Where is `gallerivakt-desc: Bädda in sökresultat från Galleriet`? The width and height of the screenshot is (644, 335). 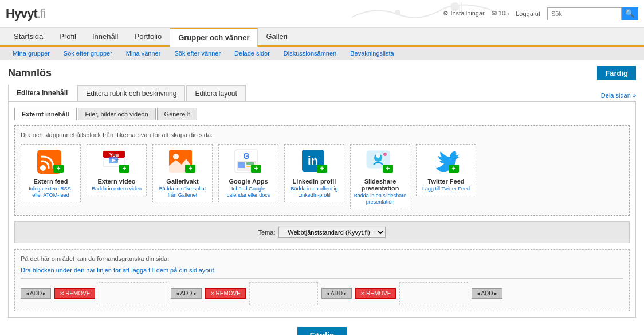 gallerivakt-desc: Bädda in sökresultat från Galleriet is located at coordinates (182, 192).